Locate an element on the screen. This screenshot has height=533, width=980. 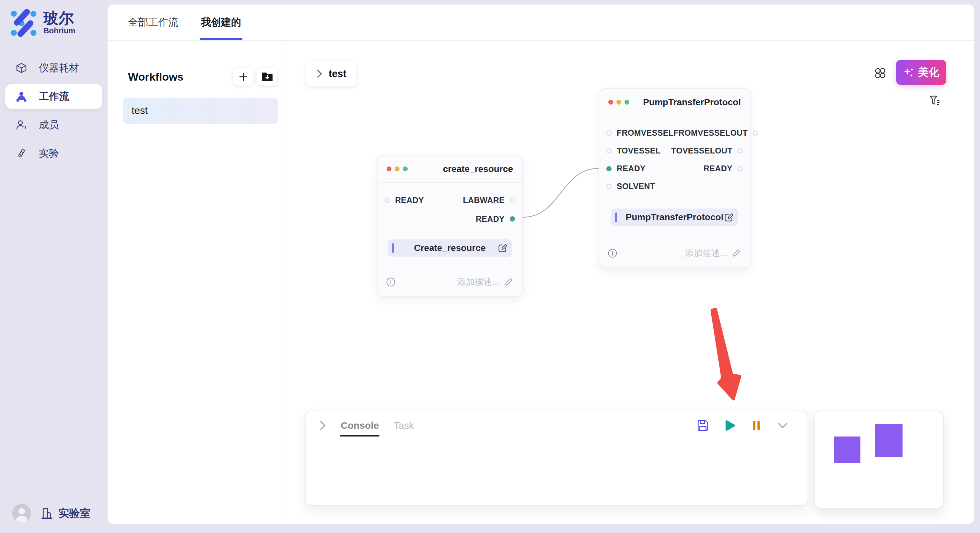
building-icon is located at coordinates (47, 513).